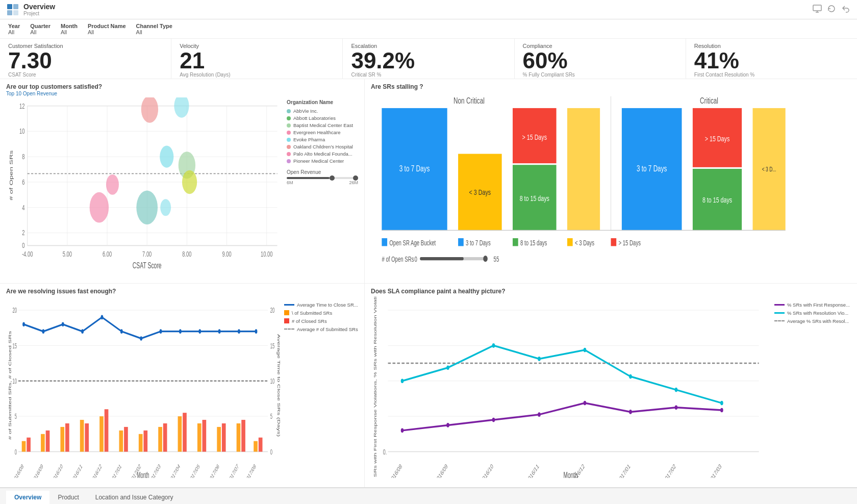 The height and width of the screenshot is (504, 857). I want to click on svg-text: 5, so click(16, 416).